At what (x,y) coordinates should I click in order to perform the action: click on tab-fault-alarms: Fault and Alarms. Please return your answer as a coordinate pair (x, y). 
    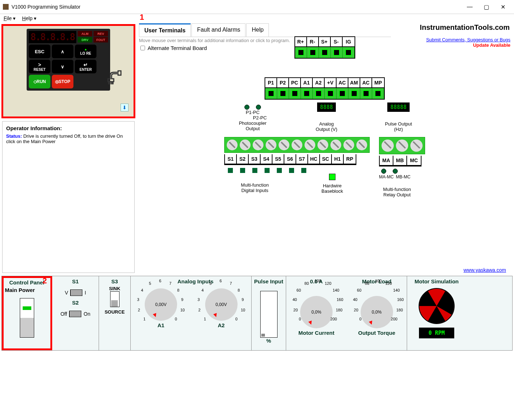
    Looking at the image, I should click on (218, 30).